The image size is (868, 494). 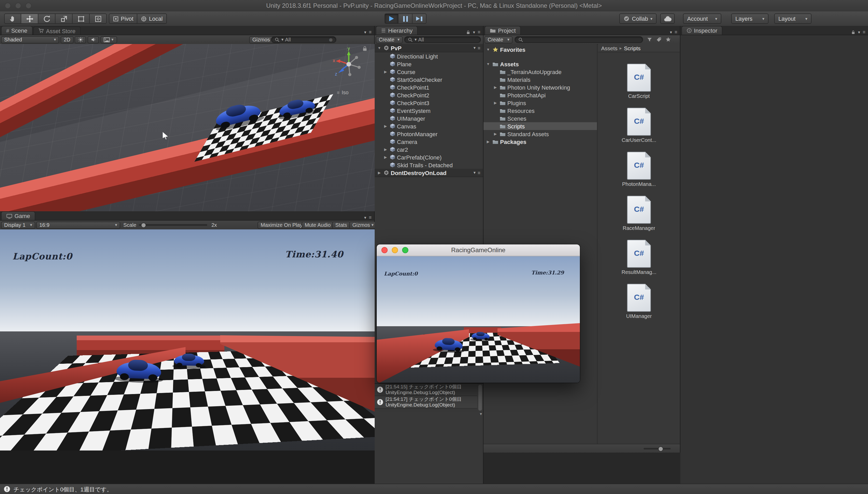 What do you see at coordinates (98, 19) in the screenshot?
I see `transform-tool-button` at bounding box center [98, 19].